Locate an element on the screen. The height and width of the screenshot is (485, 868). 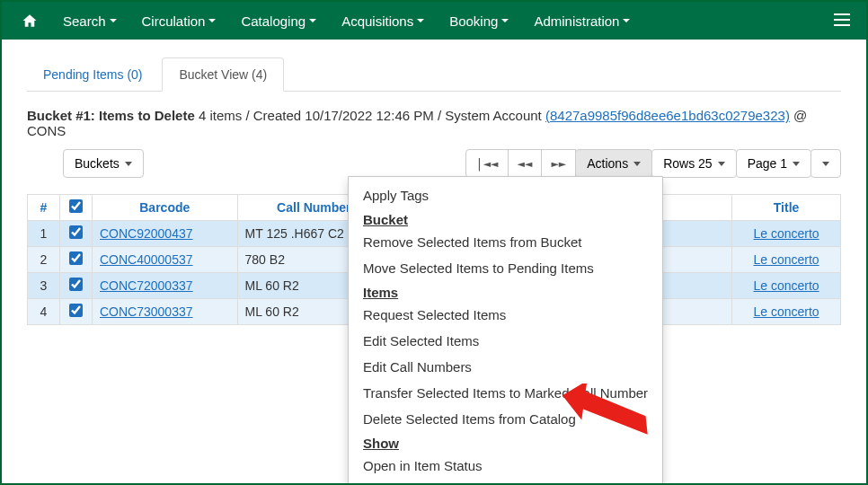
menu-open-item-status: Open in Item Status is located at coordinates (505, 465).